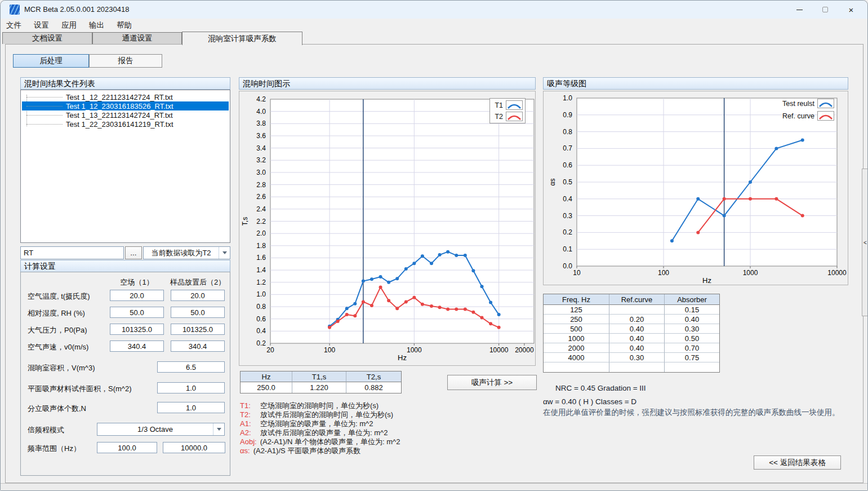 The width and height of the screenshot is (868, 491). I want to click on svg-text: 1000, so click(415, 350).